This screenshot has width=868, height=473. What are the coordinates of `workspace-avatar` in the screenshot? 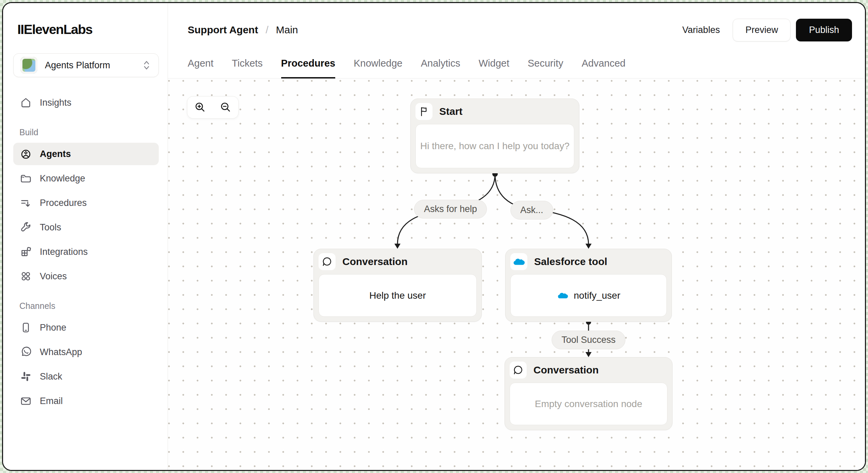 It's located at (29, 65).